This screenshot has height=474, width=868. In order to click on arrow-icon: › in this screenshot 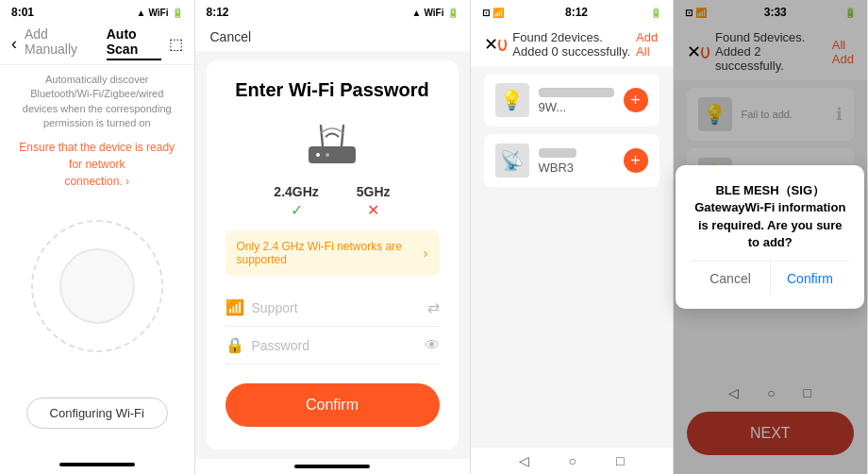, I will do `click(127, 181)`.